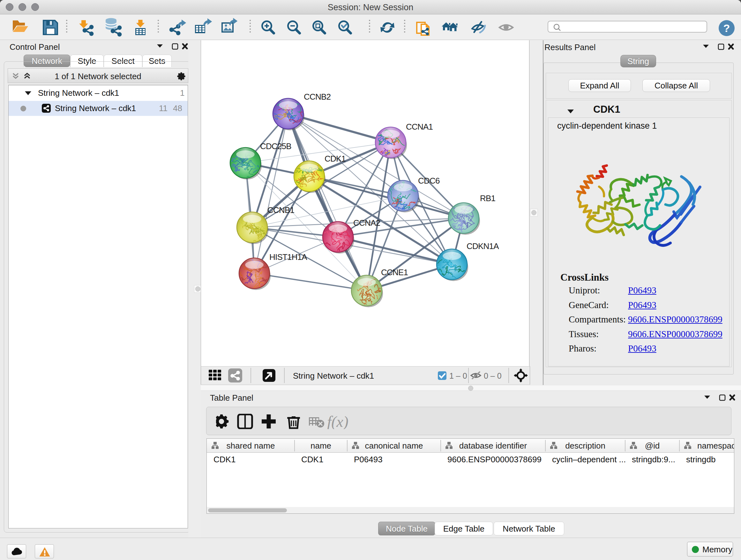  I want to click on svg-text: f(x), so click(338, 422).